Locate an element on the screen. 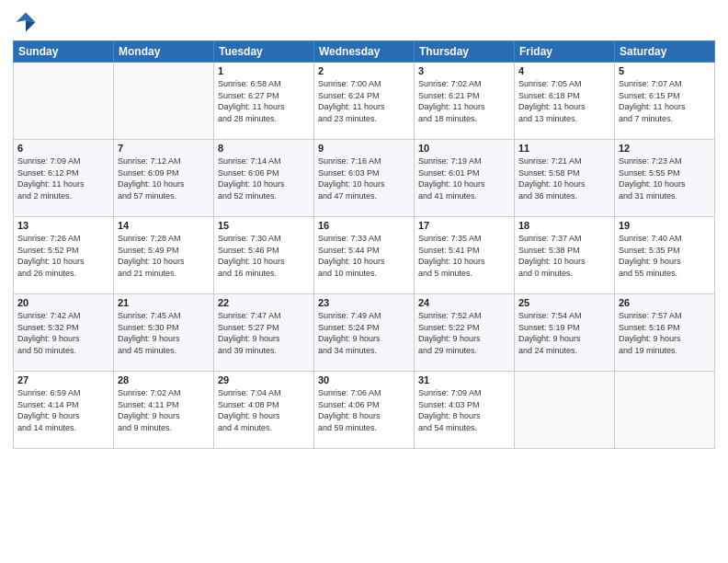 This screenshot has width=728, height=563. cell-text: Sunrise: 7:00 AM Sunset: 6:24 PM Dayligh… is located at coordinates (364, 101).